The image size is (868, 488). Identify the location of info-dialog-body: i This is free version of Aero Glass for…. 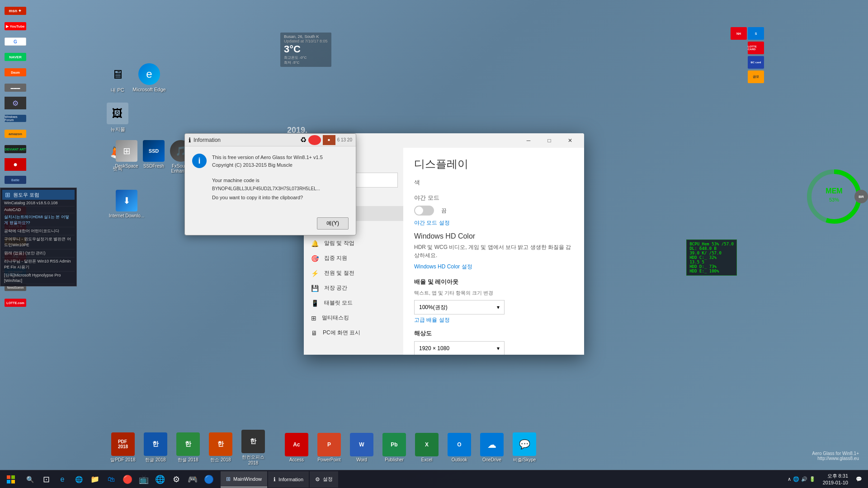
(270, 180).